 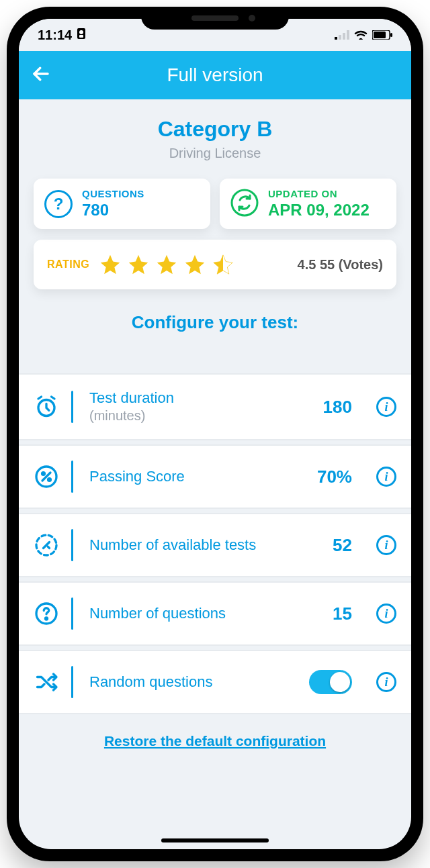 What do you see at coordinates (215, 75) in the screenshot?
I see `app-bar: Full version` at bounding box center [215, 75].